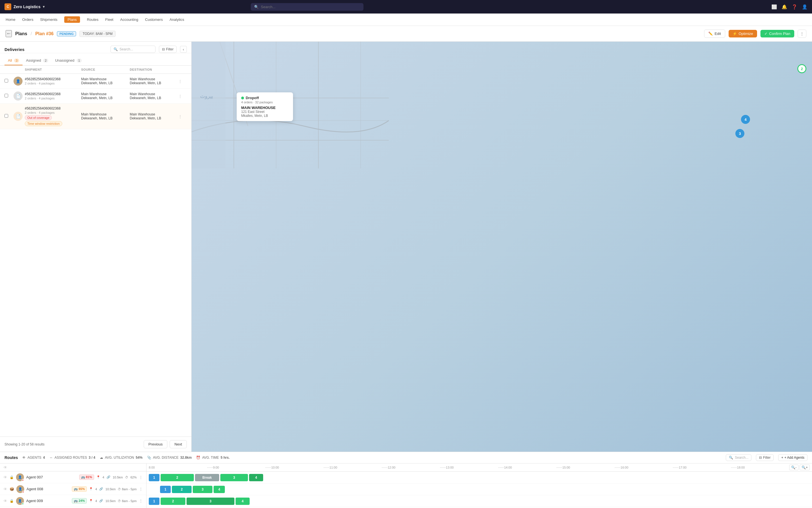  Describe the element at coordinates (219, 490) in the screenshot. I see `bar-008-4: 4` at that location.